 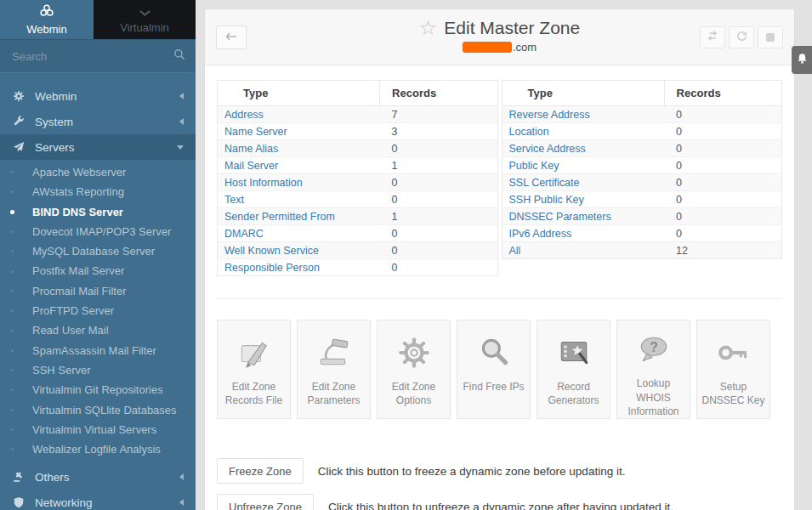 What do you see at coordinates (733, 369) in the screenshot?
I see `tile-setup-dnssec-key: Setup DNSSEC Key` at bounding box center [733, 369].